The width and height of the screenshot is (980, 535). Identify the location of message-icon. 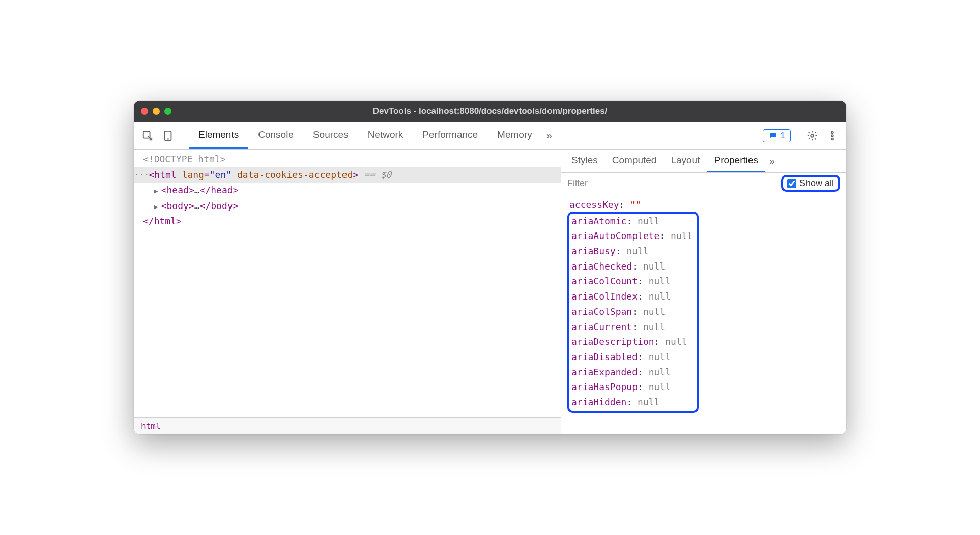
(773, 136).